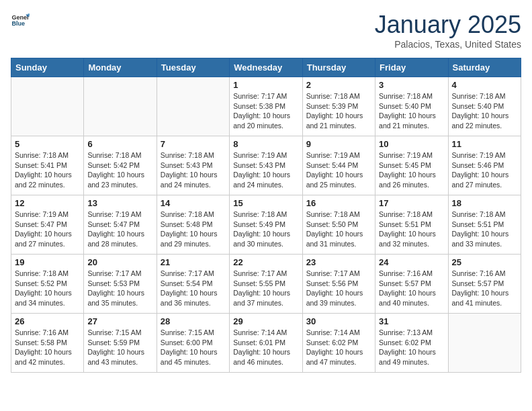 The image size is (532, 411). I want to click on calendar-cell: 26Sunrise: 7:16 AMSunset: 5:58 PMDayligh…, so click(48, 343).